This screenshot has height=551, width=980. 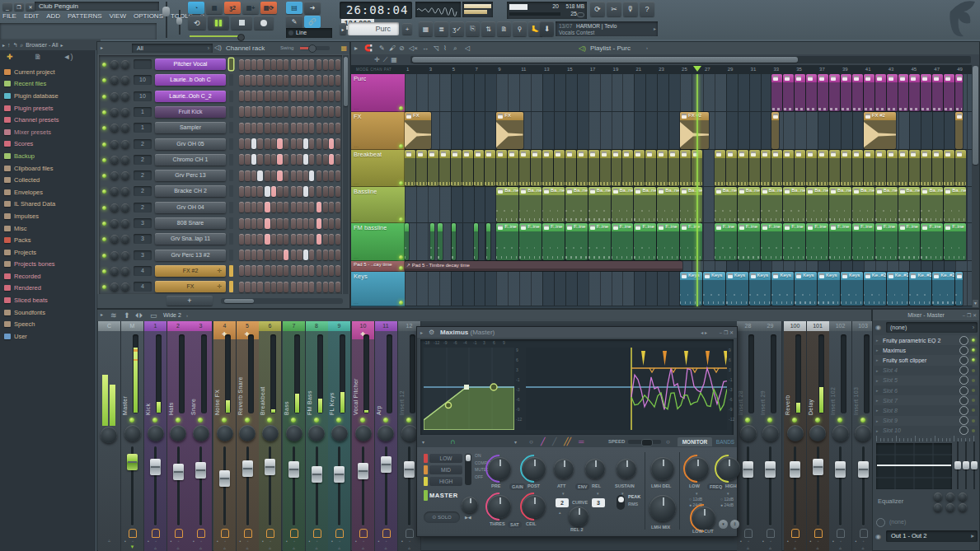 I want to click on channel-group-number: 2, so click(x=143, y=144).